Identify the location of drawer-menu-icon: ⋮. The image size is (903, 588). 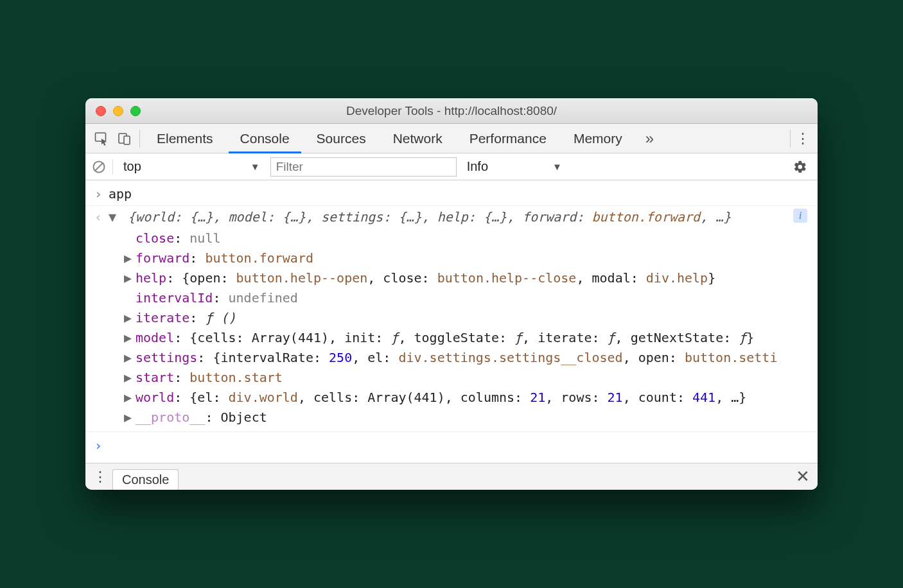
(100, 477).